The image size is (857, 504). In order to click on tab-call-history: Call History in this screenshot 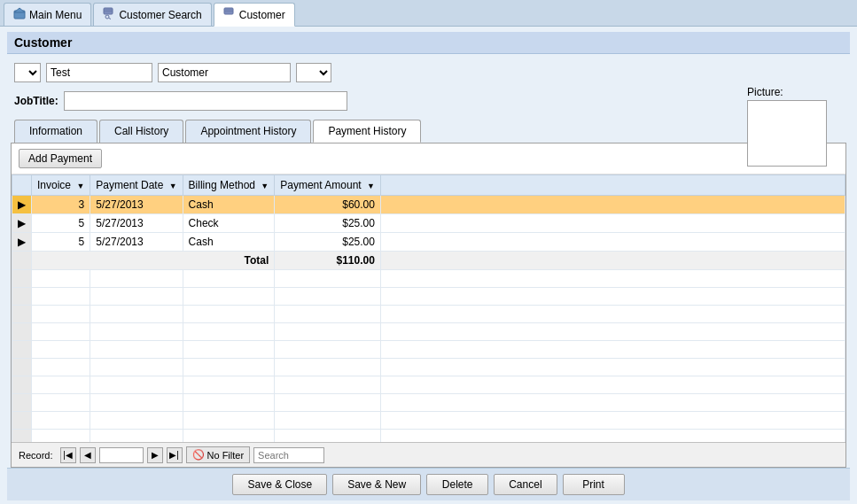, I will do `click(142, 131)`.